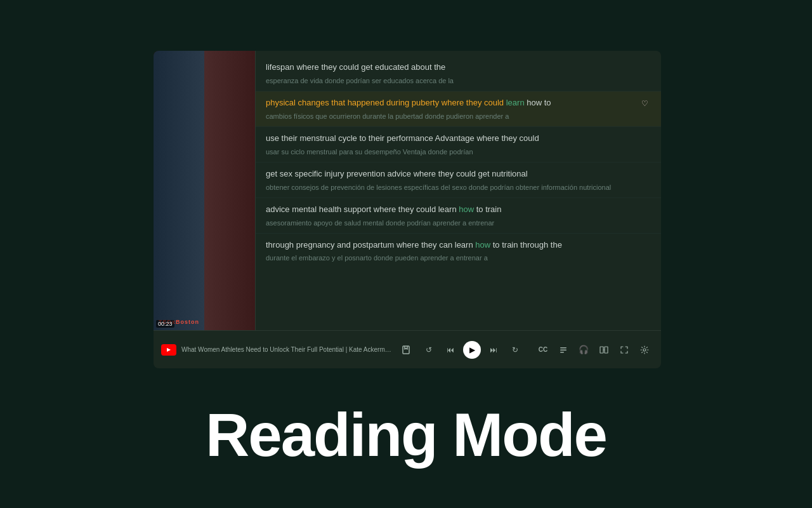 Image resolution: width=812 pixels, height=508 pixels. What do you see at coordinates (165, 324) in the screenshot?
I see `video-time-display: 00:23` at bounding box center [165, 324].